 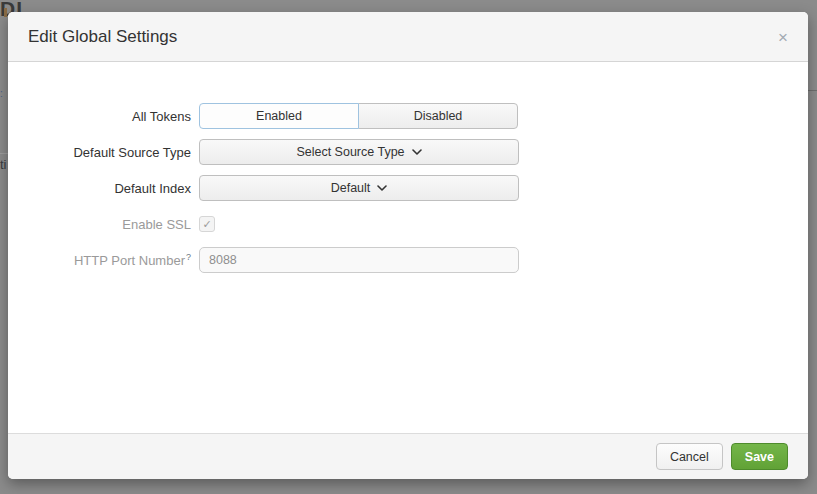 What do you see at coordinates (408, 37) in the screenshot?
I see `modal-header: Edit Global Settings ×` at bounding box center [408, 37].